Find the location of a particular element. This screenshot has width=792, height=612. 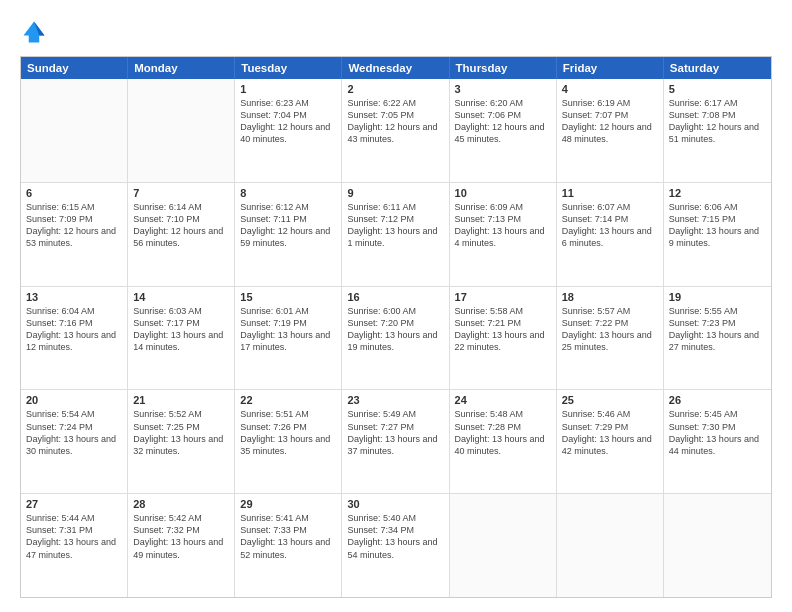

day-number: 19 is located at coordinates (718, 297).